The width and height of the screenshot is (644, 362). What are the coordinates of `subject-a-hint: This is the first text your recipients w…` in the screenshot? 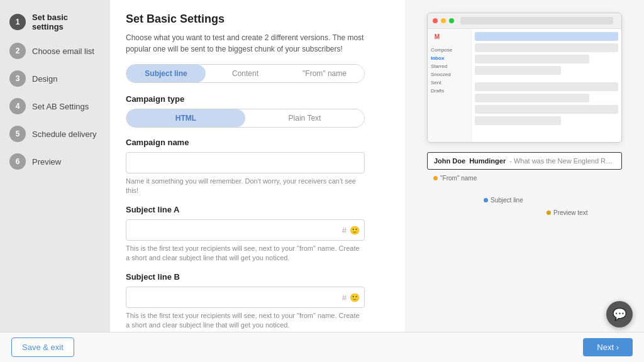 It's located at (245, 254).